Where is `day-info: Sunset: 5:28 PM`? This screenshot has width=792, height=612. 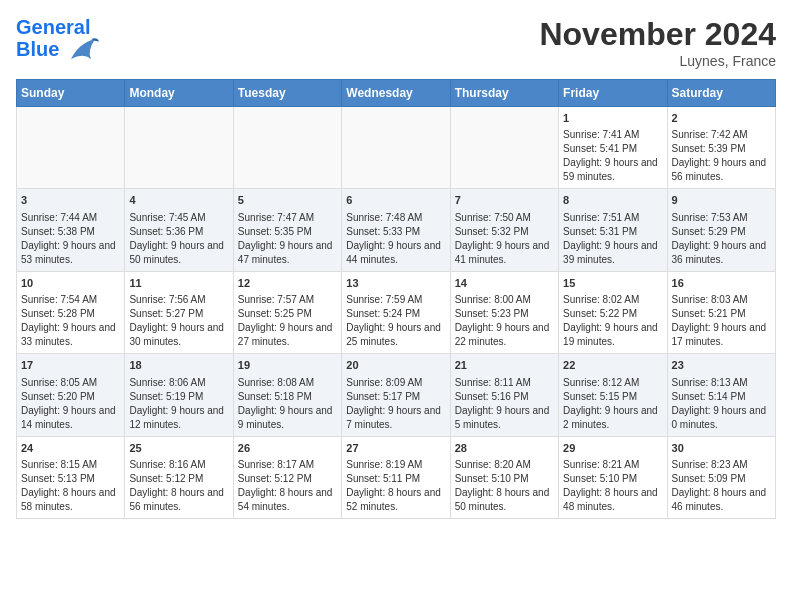
day-info: Sunset: 5:28 PM is located at coordinates (70, 314).